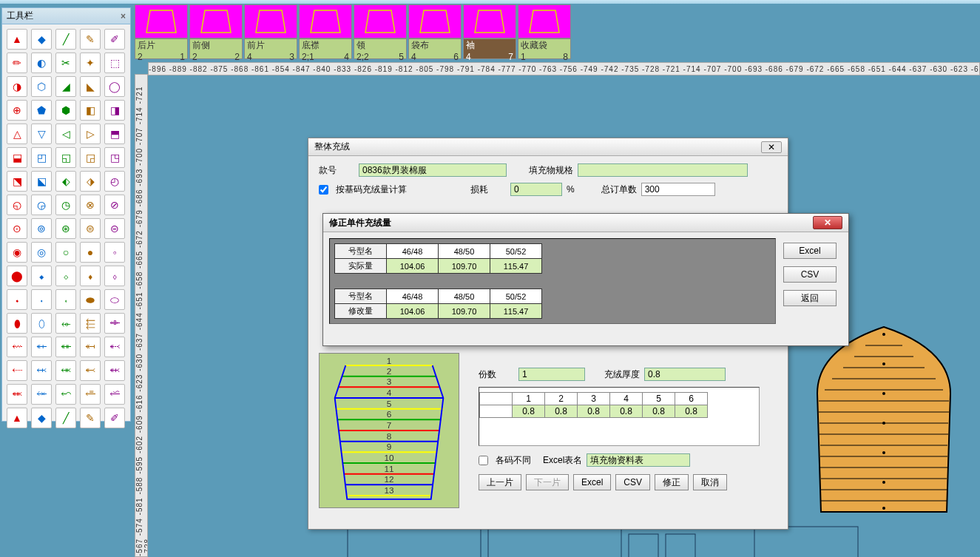  What do you see at coordinates (17, 418) in the screenshot?
I see `tool-80: ▲` at bounding box center [17, 418].